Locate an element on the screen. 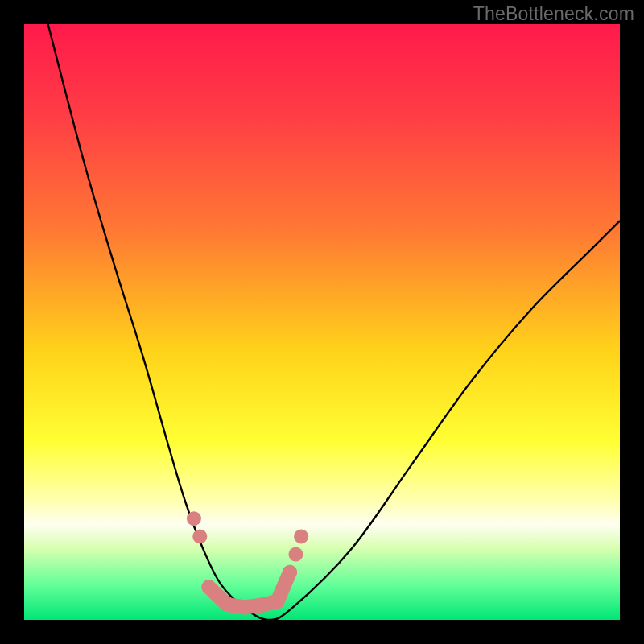 This screenshot has width=644, height=644. watermark-text: TheBottleneck.com is located at coordinates (554, 14).